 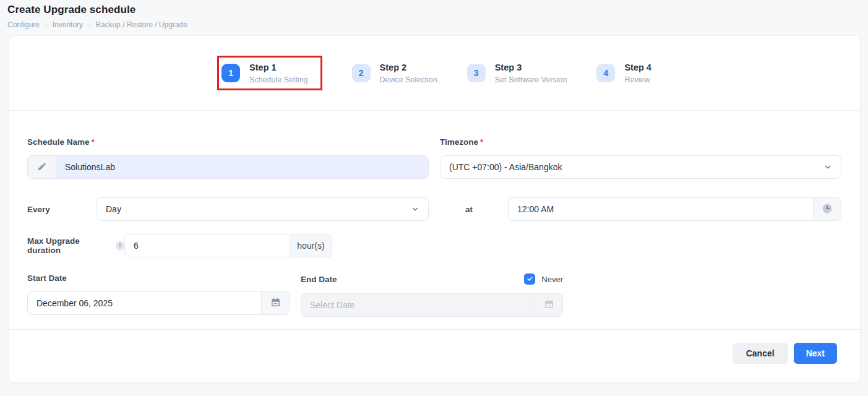 I want to click on max-upgrade-duration-label: Max Upgrade duration, so click(x=69, y=246).